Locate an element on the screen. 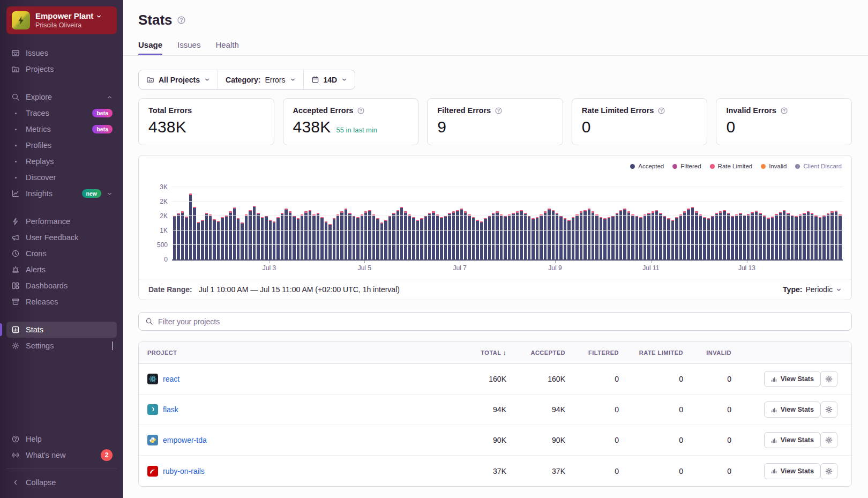  legend-dot is located at coordinates (797, 166).